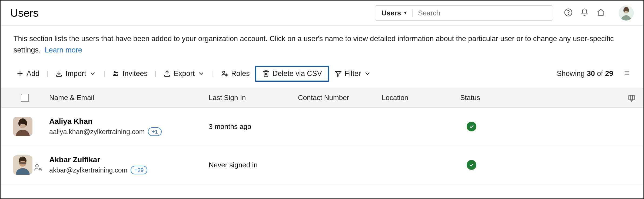 The height and width of the screenshot is (199, 644). What do you see at coordinates (622, 98) in the screenshot?
I see `column-settings-icon` at bounding box center [622, 98].